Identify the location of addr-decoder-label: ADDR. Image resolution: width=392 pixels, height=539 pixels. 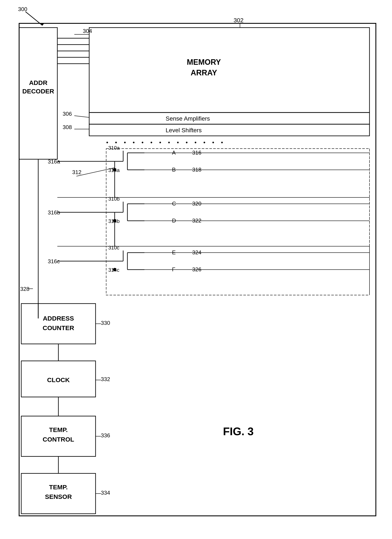
(38, 83).